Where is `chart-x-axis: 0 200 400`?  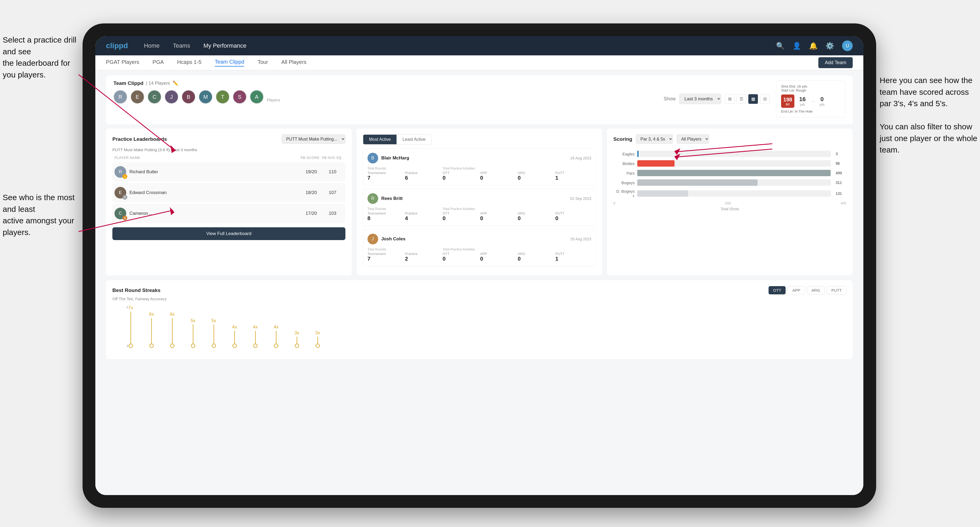 chart-x-axis: 0 200 400 is located at coordinates (730, 203).